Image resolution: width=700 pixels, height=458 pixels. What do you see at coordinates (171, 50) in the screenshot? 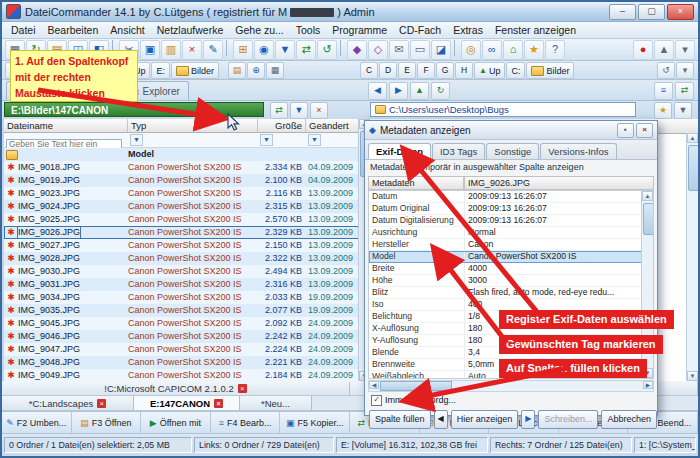
I see `paste-icon: ▥` at bounding box center [171, 50].